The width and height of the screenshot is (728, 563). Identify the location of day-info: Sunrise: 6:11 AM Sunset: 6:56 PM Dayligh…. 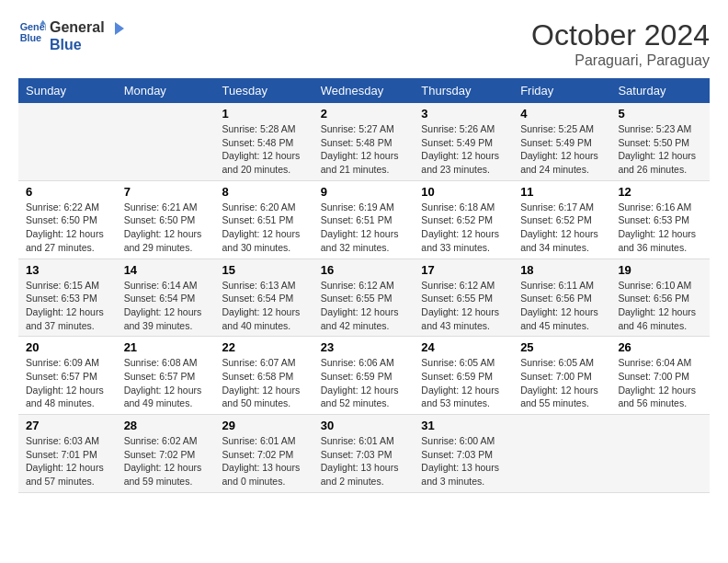
(562, 305).